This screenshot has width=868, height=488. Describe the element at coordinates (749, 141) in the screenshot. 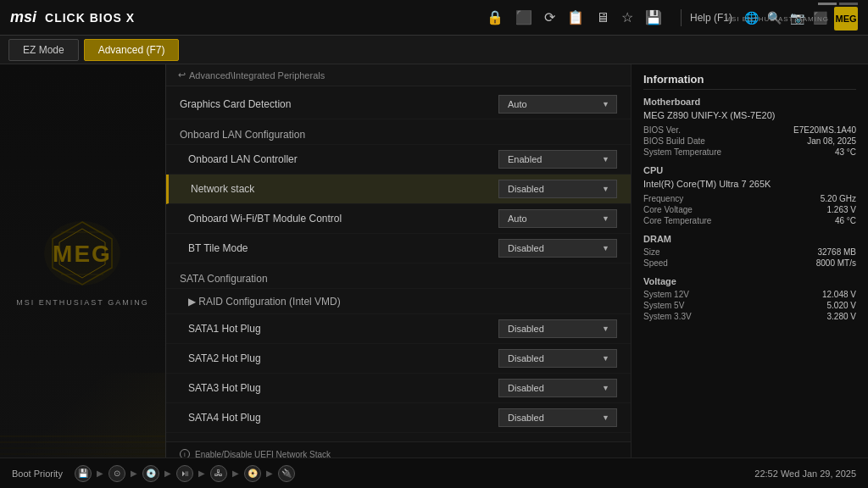

I see `bios-build-row: BIOS Build Date Jan 08, 2025` at that location.